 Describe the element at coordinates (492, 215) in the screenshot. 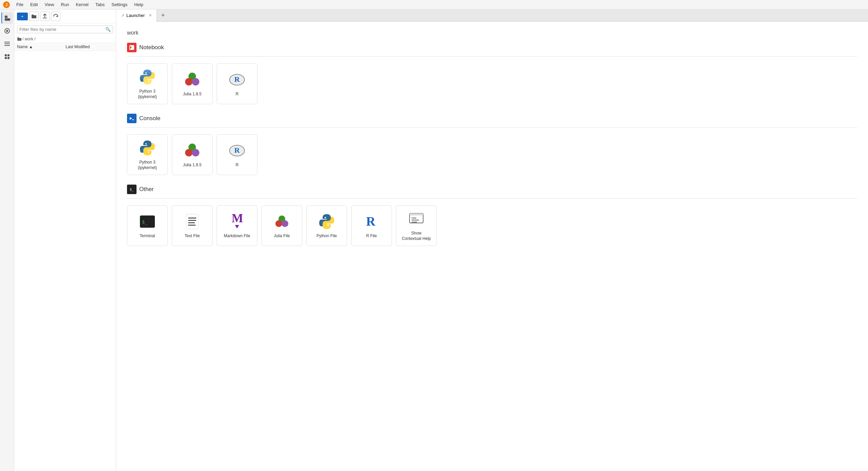

I see `other-section: $_ Other $_ Term` at that location.